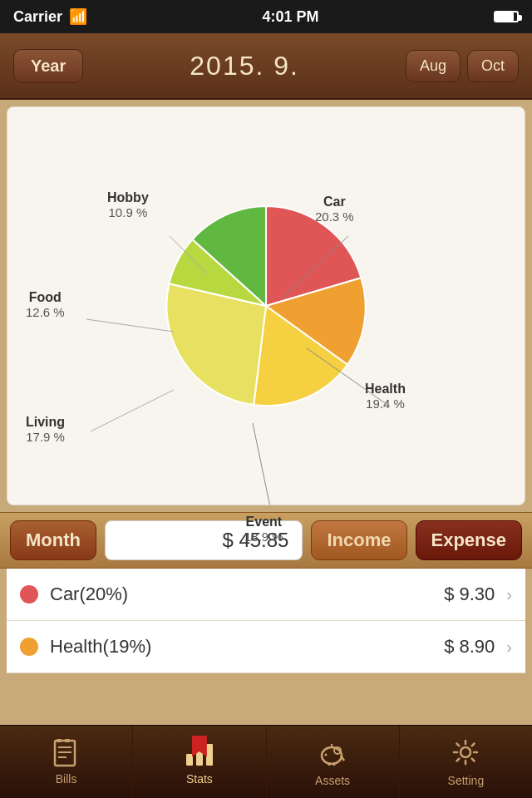  What do you see at coordinates (386, 396) in the screenshot?
I see `health-label: Health 19.4 %` at bounding box center [386, 396].